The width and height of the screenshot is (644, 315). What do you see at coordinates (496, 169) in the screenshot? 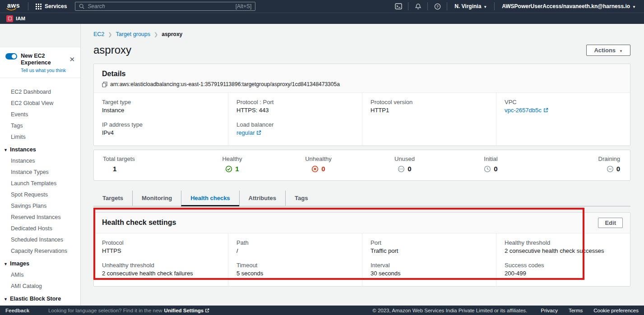
I see `initial-value: 0` at bounding box center [496, 169].